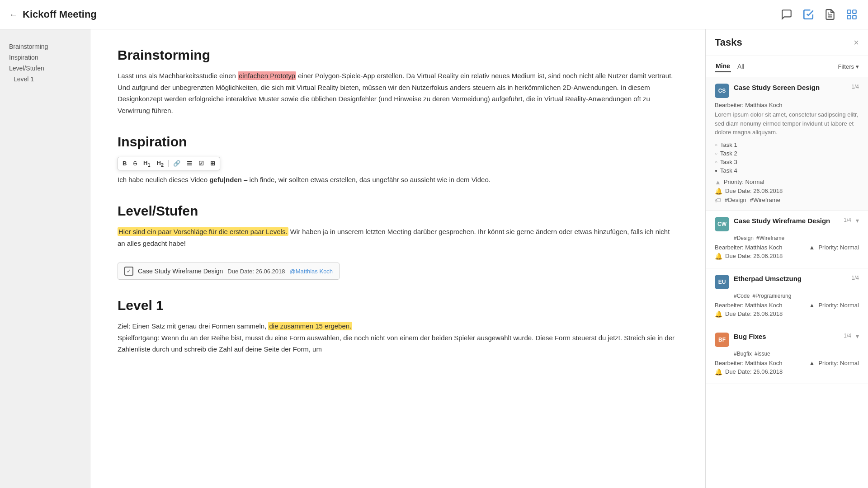  What do you see at coordinates (754, 314) in the screenshot?
I see `due-label-3: Due Date: 26.06.2018` at bounding box center [754, 314].